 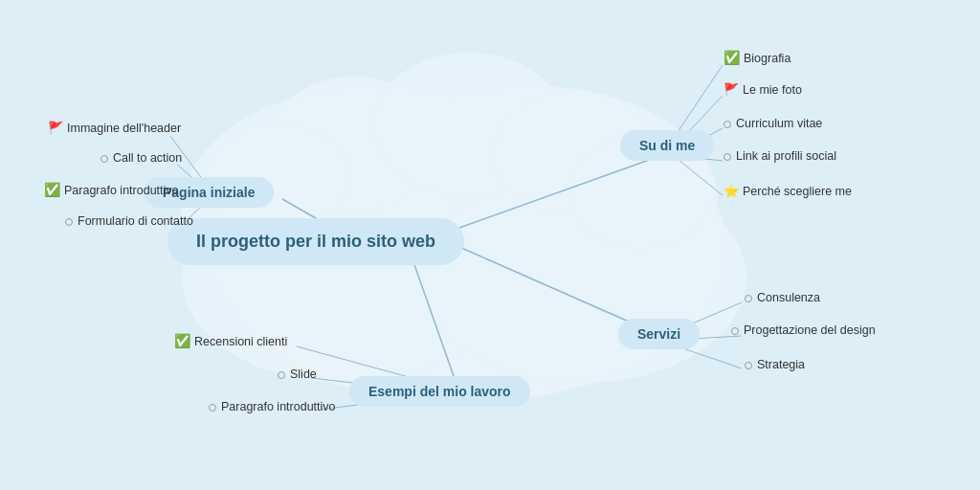 I want to click on leaf-formulario: Formulario di contatto, so click(x=129, y=221).